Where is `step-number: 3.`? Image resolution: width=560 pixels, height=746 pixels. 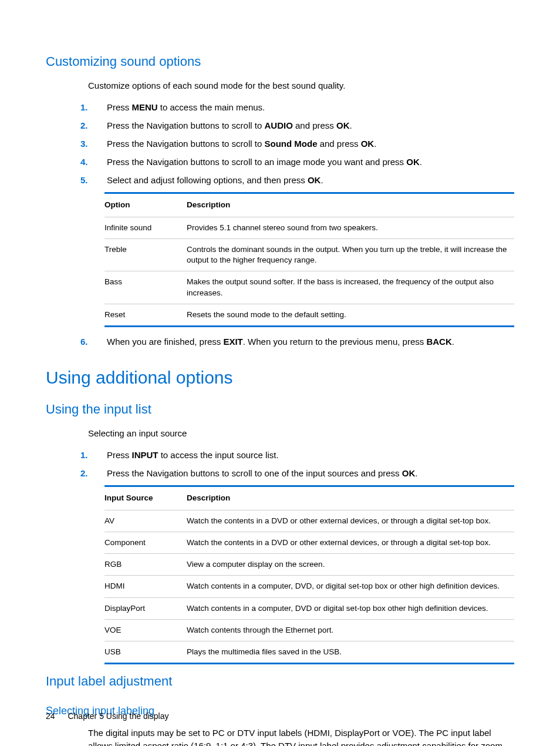
step-number: 3. is located at coordinates (94, 143).